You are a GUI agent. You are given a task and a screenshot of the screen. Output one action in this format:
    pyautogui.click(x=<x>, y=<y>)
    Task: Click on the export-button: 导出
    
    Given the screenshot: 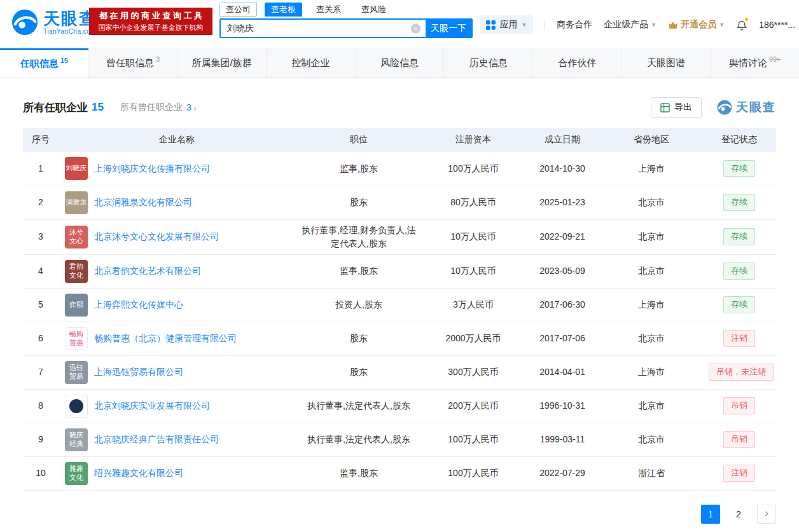 What is the action you would take?
    pyautogui.click(x=676, y=107)
    